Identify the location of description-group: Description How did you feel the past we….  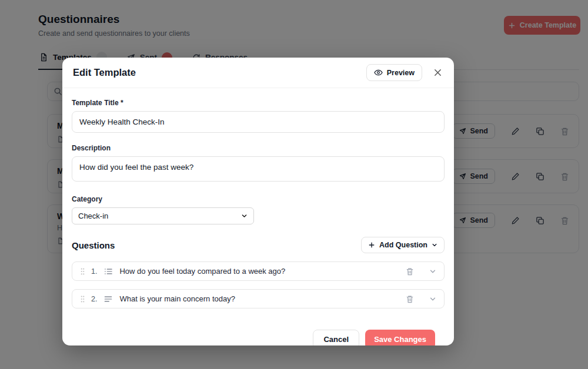
(258, 164).